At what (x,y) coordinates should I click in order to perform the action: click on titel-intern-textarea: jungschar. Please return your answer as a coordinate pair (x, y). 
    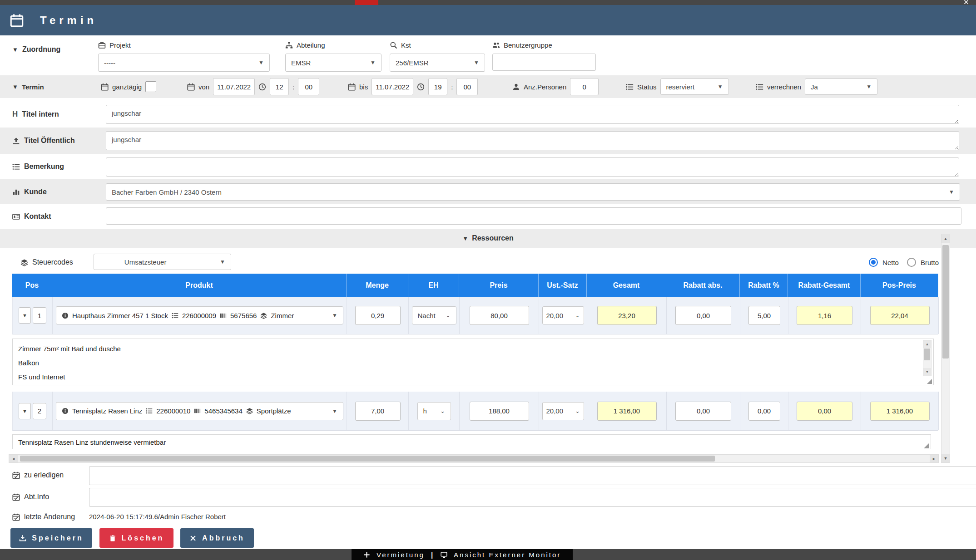
    Looking at the image, I should click on (532, 114).